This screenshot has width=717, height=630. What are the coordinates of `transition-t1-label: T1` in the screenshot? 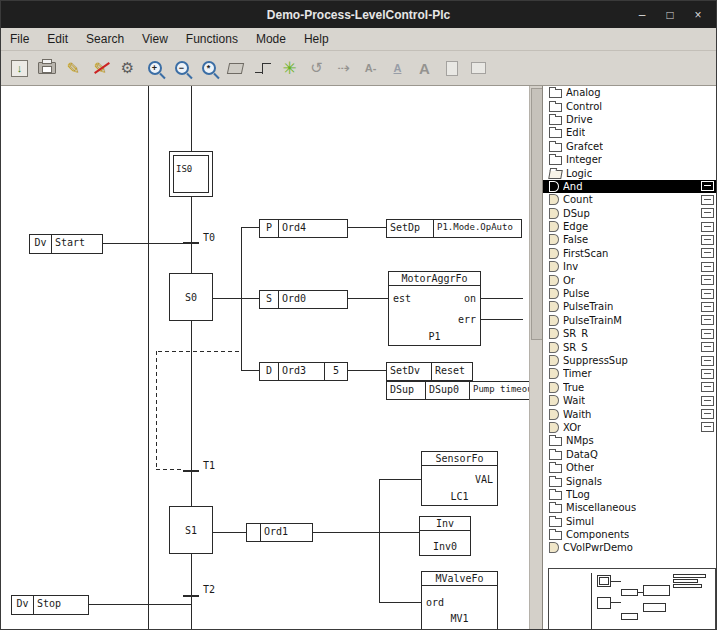 It's located at (209, 466).